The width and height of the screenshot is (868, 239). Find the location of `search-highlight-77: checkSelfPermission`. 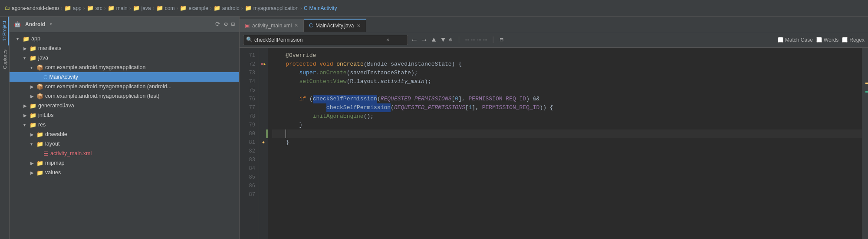

search-highlight-77: checkSelfPermission is located at coordinates (358, 108).